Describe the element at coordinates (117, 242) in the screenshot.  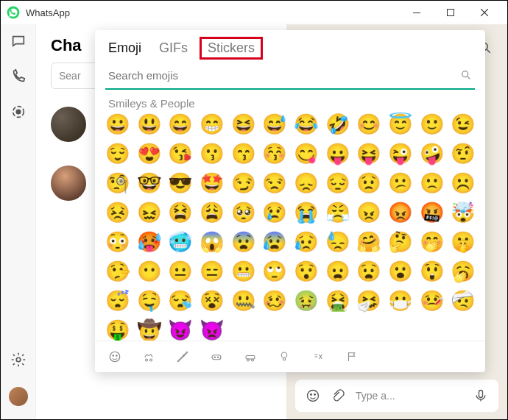
I see `emoji-cell: 😳` at that location.